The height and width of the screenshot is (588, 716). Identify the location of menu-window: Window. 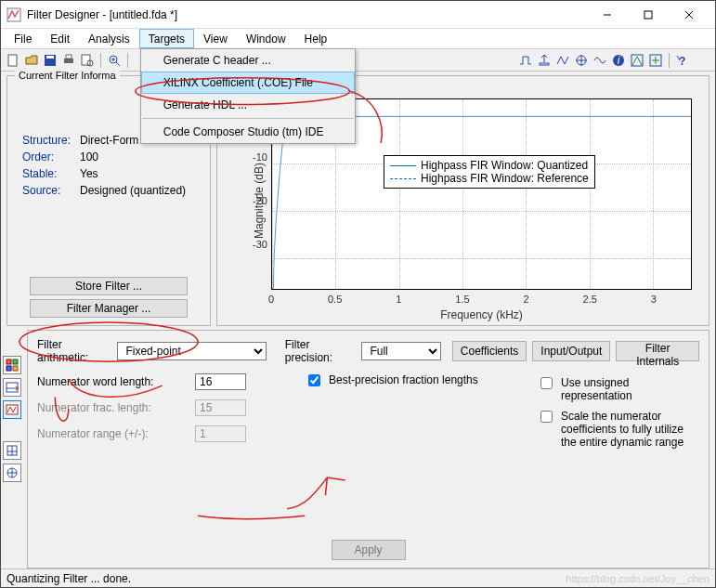
(266, 39).